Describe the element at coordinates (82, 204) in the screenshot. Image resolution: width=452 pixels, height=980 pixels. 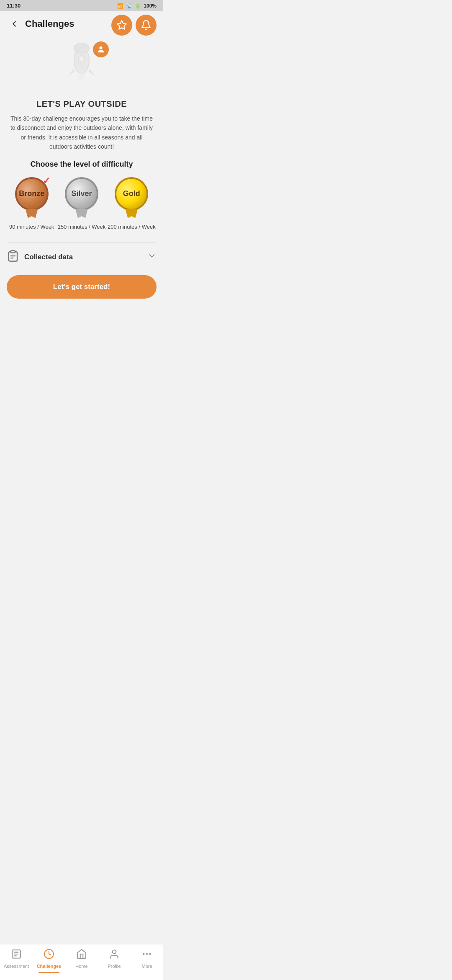
I see `difficulty-options: Bronze ✓ 90 minutes / Week Silver 150 mi…` at that location.